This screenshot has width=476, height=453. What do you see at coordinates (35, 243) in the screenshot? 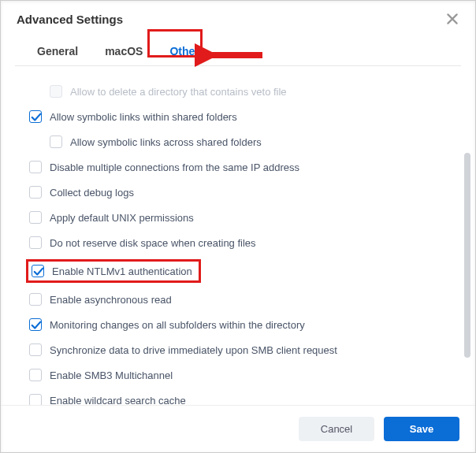
I see `checkbox-no-reserve` at bounding box center [35, 243].